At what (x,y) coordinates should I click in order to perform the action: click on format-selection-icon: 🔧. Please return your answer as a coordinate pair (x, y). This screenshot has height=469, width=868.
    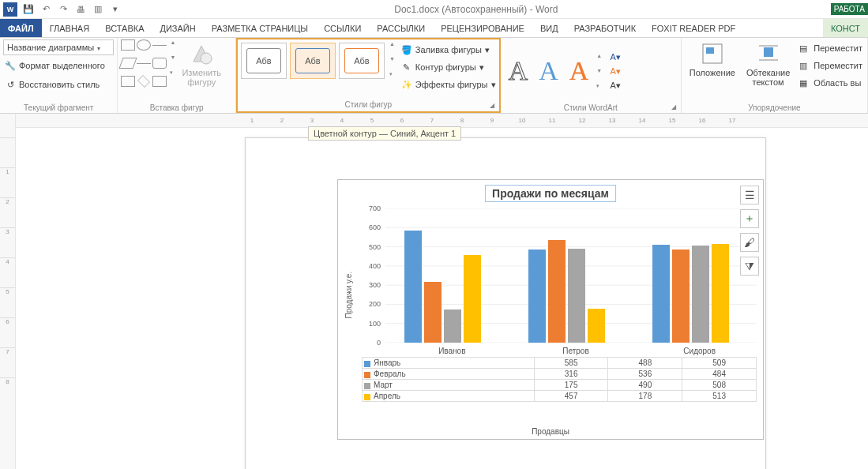
    Looking at the image, I should click on (10, 66).